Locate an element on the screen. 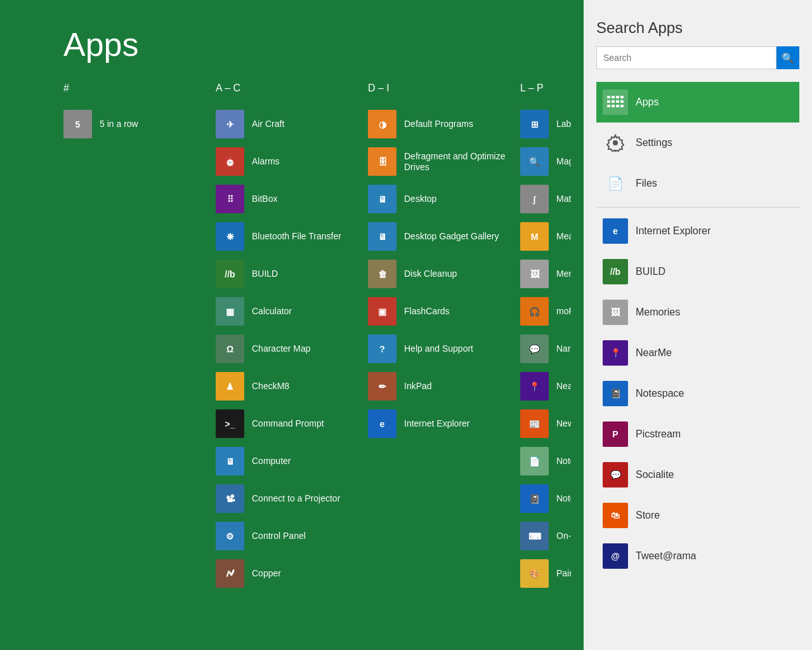 The width and height of the screenshot is (812, 650). app-name: Control Panel is located at coordinates (279, 536).